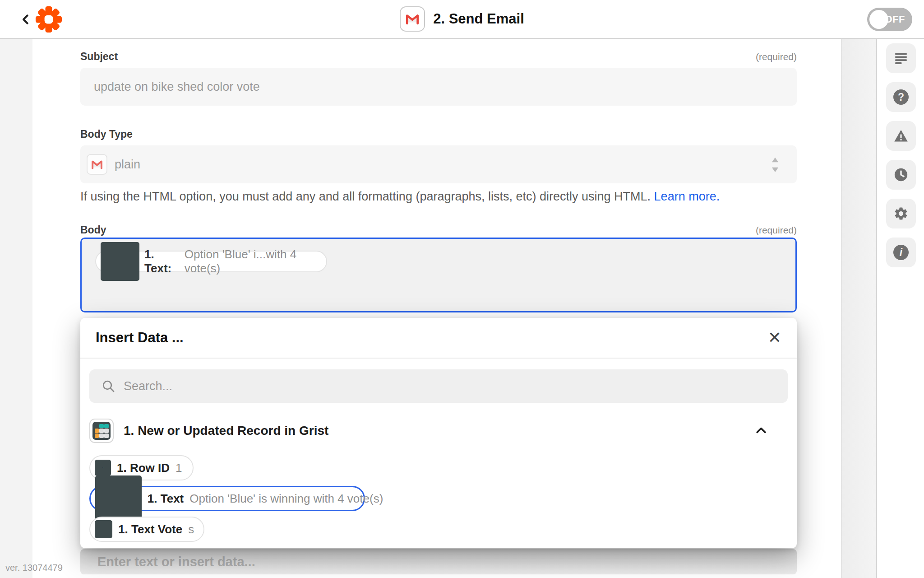 The height and width of the screenshot is (578, 924). Describe the element at coordinates (439, 431) in the screenshot. I see `trigger-section-header: 1. New or Updated Record in Grist` at that location.